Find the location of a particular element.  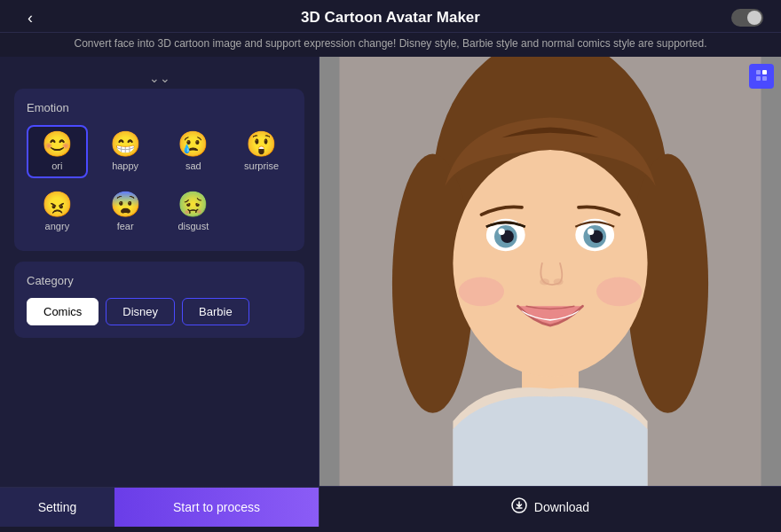

emotion-sad: 😢 sad is located at coordinates (193, 152).